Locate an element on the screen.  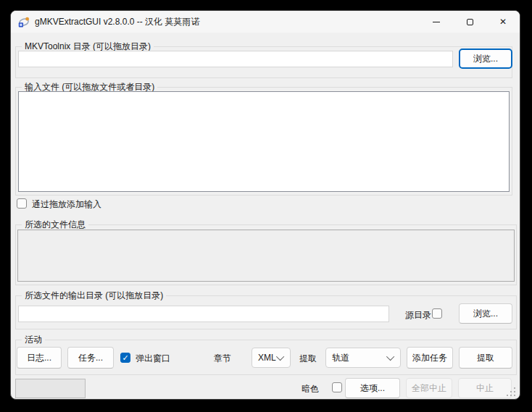
chapter-format-value: XML is located at coordinates (267, 358).